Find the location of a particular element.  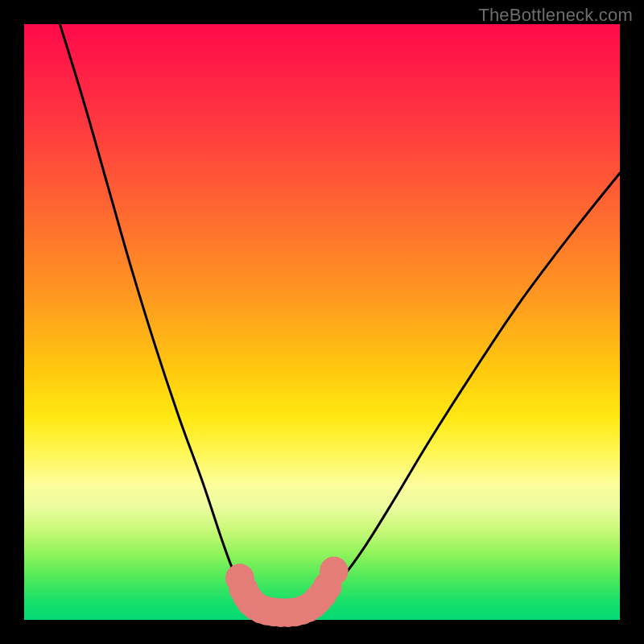

marker-layer is located at coordinates (287, 591).